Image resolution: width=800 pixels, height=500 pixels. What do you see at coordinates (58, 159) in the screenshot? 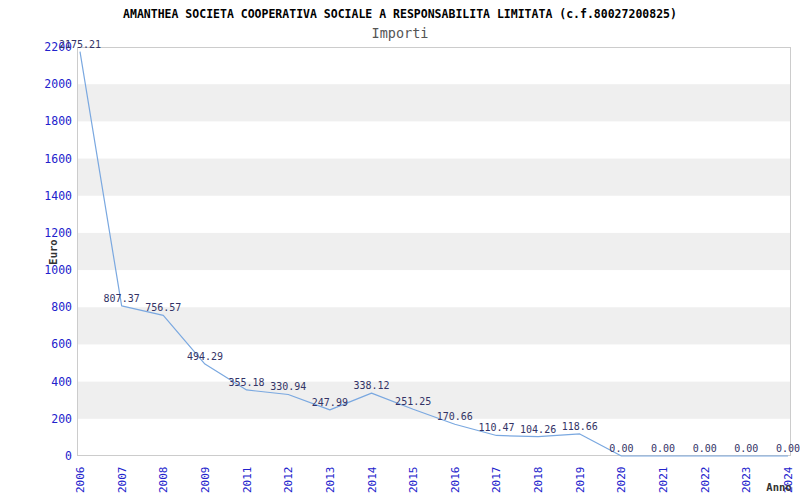
I see `y-tick-label: 1600` at bounding box center [58, 159].